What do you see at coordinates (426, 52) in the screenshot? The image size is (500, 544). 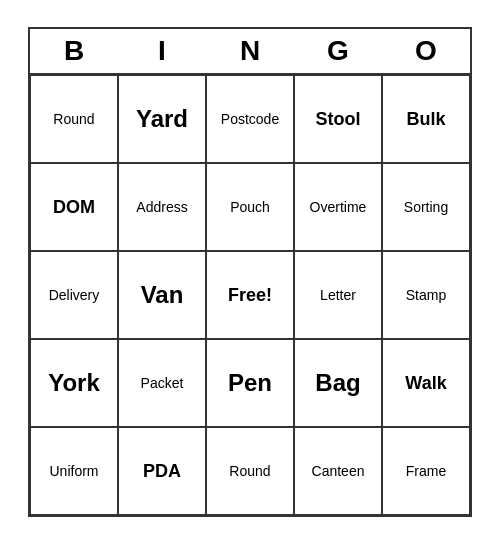 I see `header-letter: O` at bounding box center [426, 52].